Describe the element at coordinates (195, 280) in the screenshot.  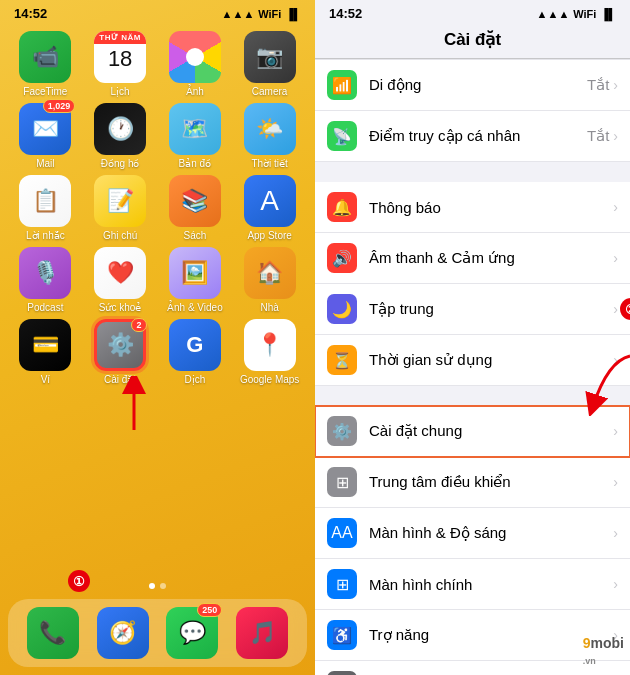
I see `app-photos-video: 🖼️ Ảnh & Video` at that location.